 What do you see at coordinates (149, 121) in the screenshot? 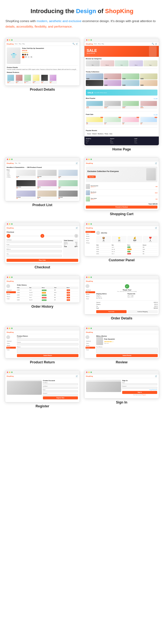
I see `flash-4: -25%Jeans$52` at bounding box center [149, 121].